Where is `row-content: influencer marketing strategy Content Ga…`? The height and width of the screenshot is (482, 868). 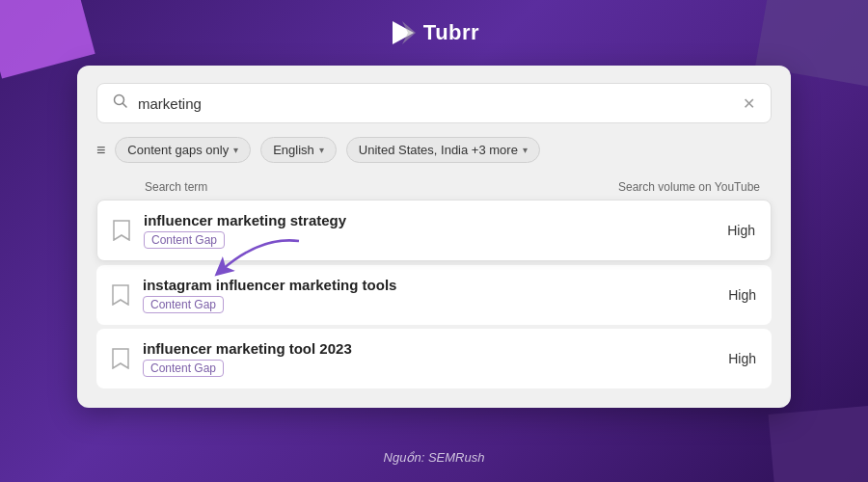 row-content: influencer marketing strategy Content Ga… is located at coordinates (245, 230).